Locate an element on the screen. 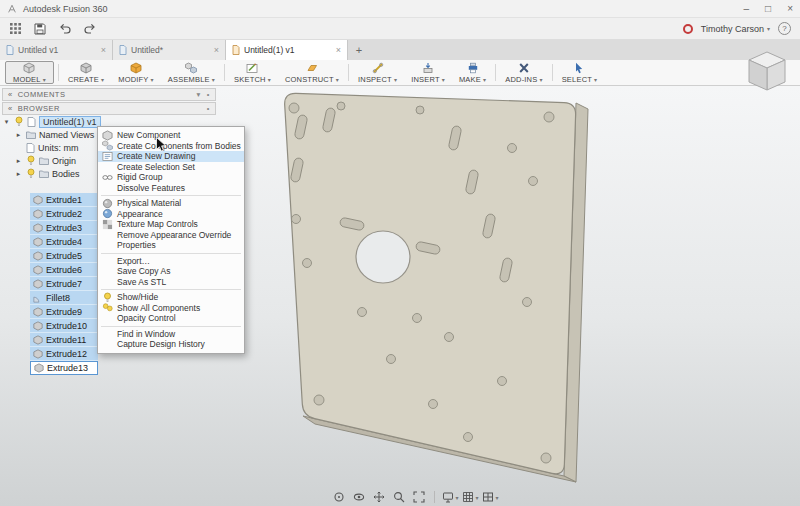 The height and width of the screenshot is (506, 800). ribbon-addins-menu: ADD-INS▾ is located at coordinates (524, 72).